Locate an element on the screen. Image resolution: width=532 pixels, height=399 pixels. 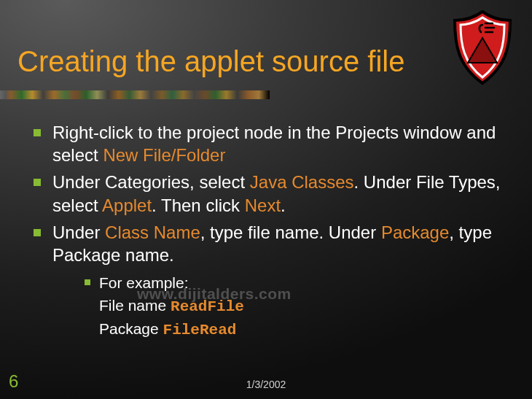
shield-logo is located at coordinates (482, 48).